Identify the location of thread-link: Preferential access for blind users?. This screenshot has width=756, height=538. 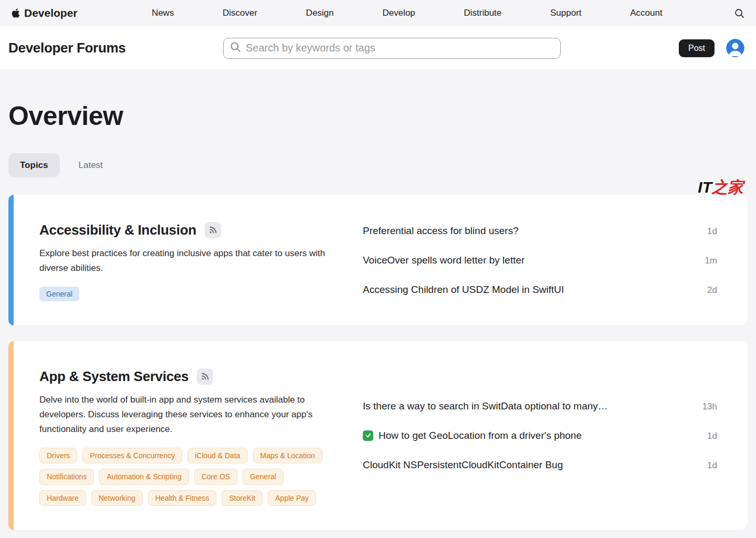
(526, 231).